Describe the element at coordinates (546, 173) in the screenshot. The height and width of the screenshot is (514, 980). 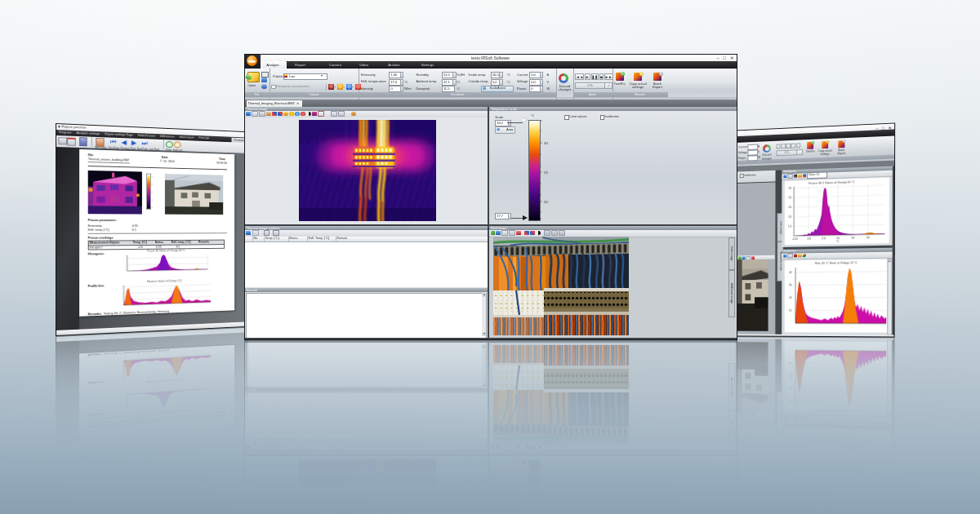
I see `svg-text: 25` at that location.